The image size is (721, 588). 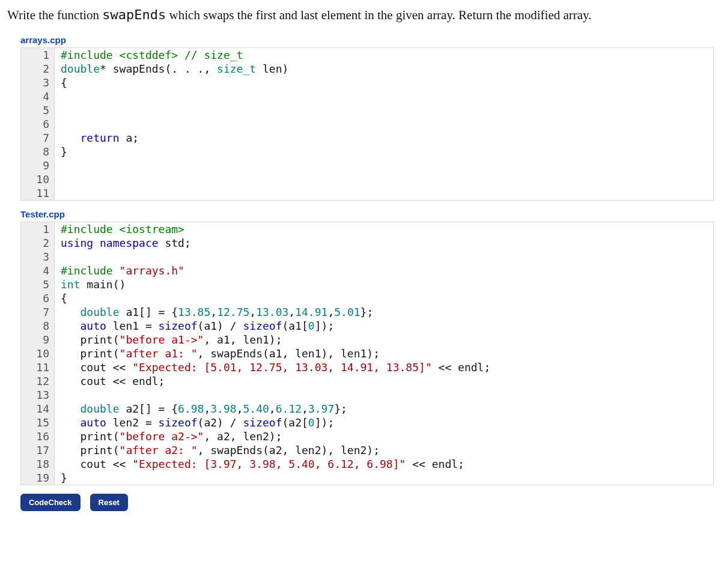 What do you see at coordinates (38, 408) in the screenshot?
I see `line-number: 14` at bounding box center [38, 408].